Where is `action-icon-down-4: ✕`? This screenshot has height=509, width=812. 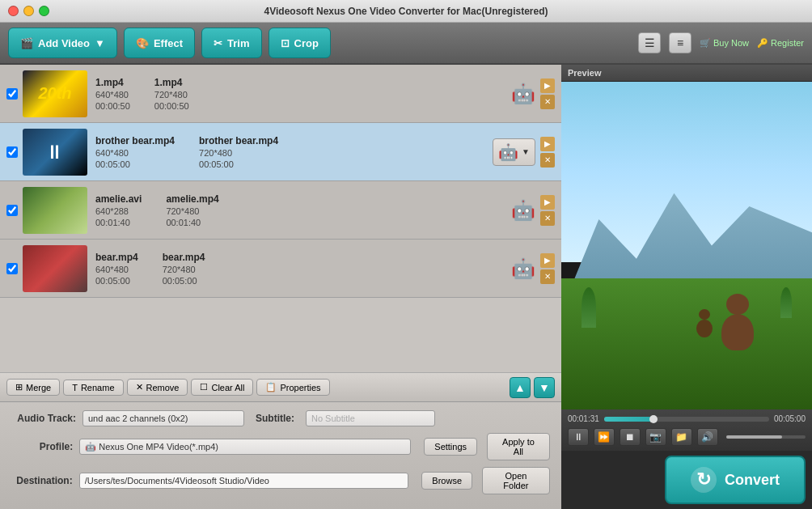 action-icon-down-4: ✕ is located at coordinates (548, 277).